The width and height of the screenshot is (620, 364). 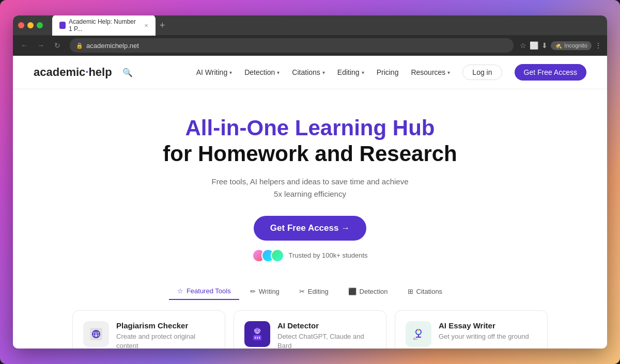 What do you see at coordinates (419, 334) in the screenshot?
I see `essay-writer-icon` at bounding box center [419, 334].